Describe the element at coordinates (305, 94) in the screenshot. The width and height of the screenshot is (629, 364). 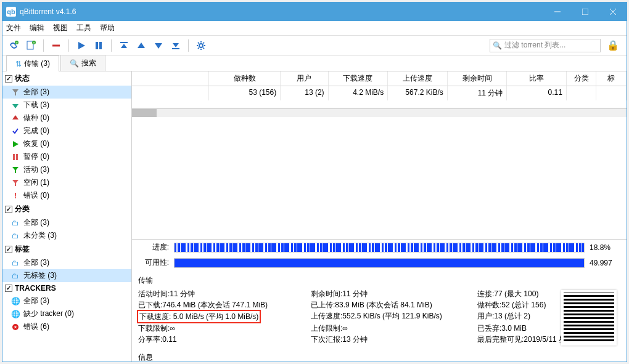
I see `cell: 13 (2)` at that location.